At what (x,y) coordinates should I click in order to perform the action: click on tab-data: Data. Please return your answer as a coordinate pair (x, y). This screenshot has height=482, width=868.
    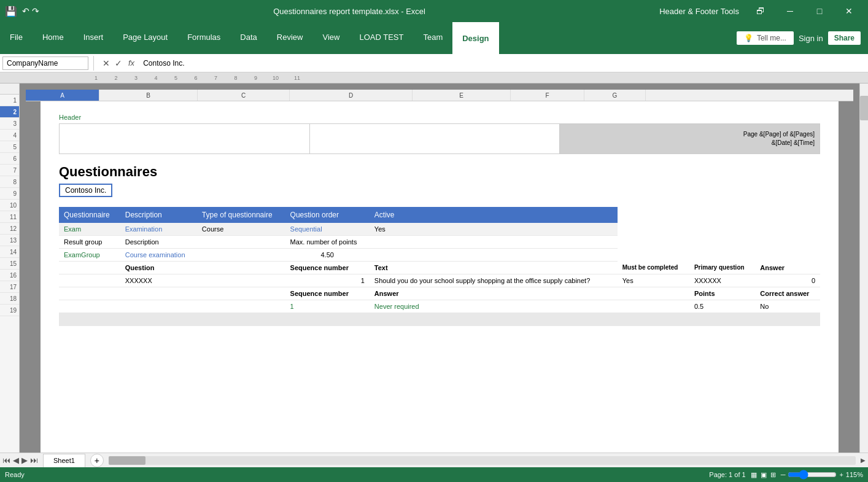
    Looking at the image, I should click on (248, 38).